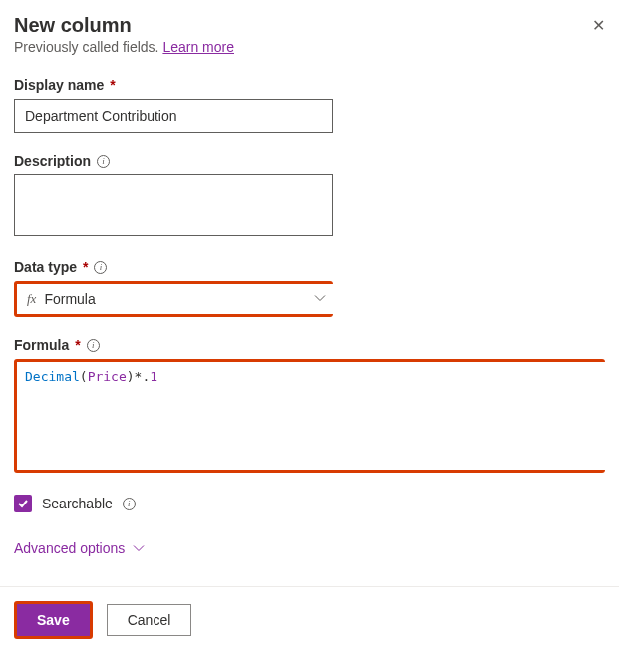  I want to click on display-name-input, so click(173, 116).